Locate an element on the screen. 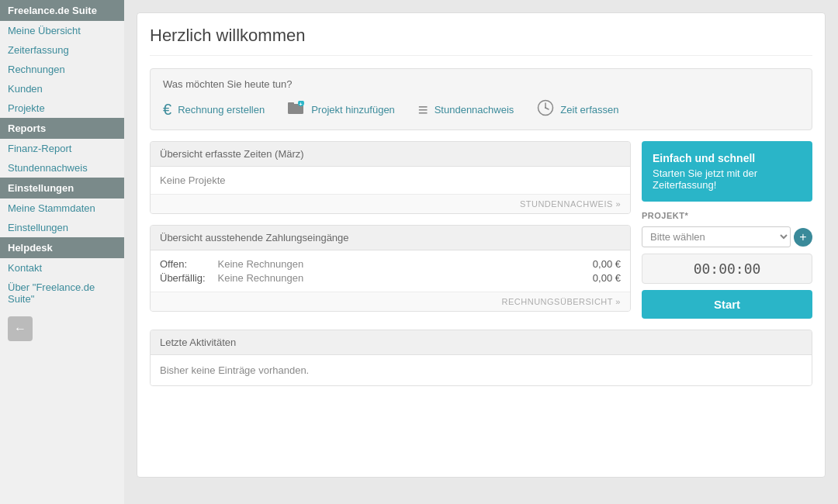 Image resolution: width=838 pixels, height=504 pixels. stundennachweis-link: STUNDENNACHWEIS » is located at coordinates (570, 204).